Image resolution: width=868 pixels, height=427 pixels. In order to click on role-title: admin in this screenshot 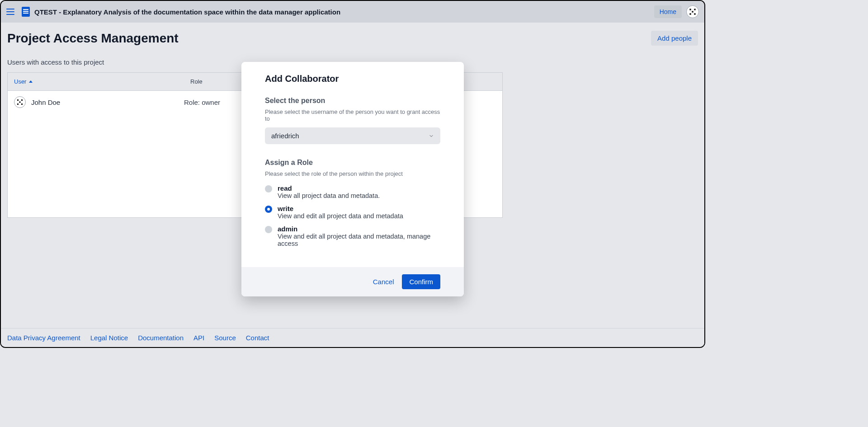, I will do `click(359, 229)`.